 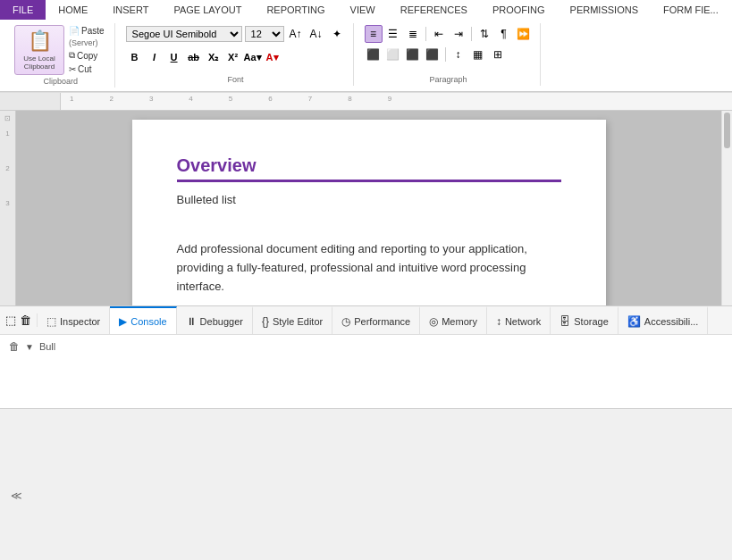 I want to click on memory-icon: ◎, so click(x=433, y=322).